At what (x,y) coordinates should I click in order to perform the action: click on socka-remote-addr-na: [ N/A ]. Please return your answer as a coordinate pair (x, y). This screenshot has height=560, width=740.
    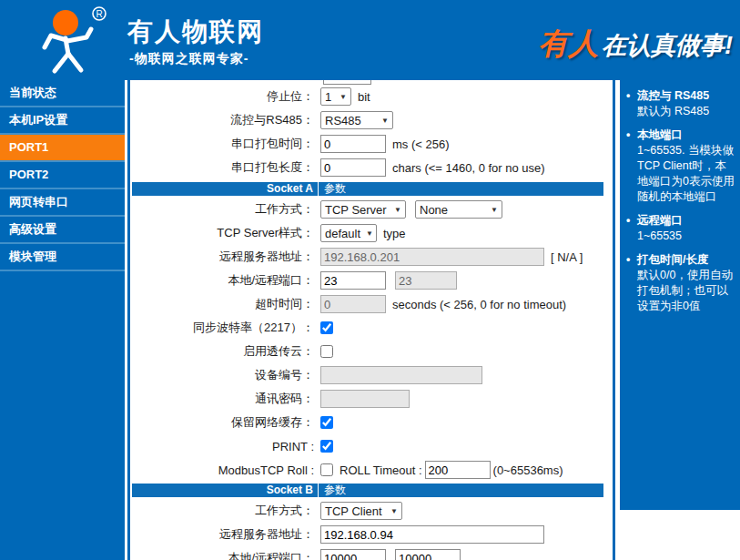
    Looking at the image, I should click on (566, 257).